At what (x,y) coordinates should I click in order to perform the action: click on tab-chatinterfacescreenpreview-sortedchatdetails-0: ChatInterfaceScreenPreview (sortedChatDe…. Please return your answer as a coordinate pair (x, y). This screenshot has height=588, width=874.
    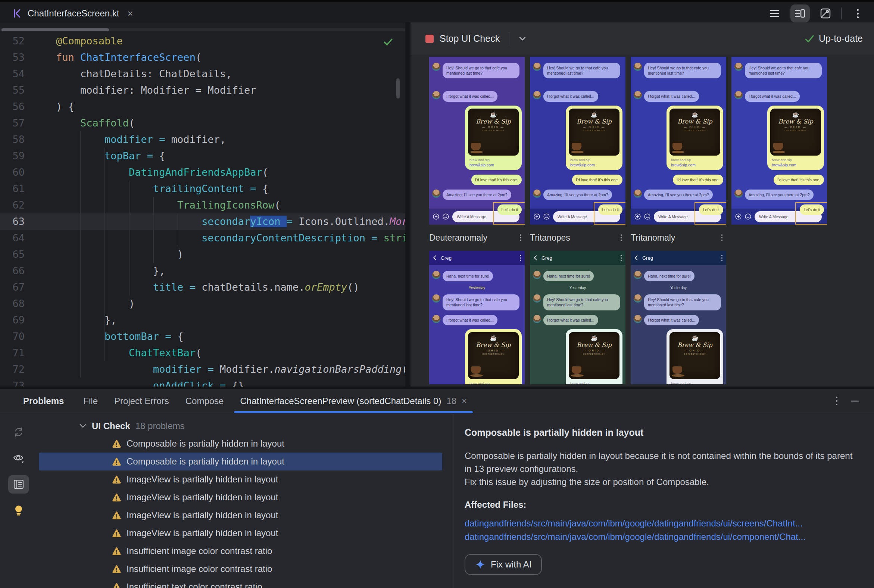
    Looking at the image, I should click on (353, 401).